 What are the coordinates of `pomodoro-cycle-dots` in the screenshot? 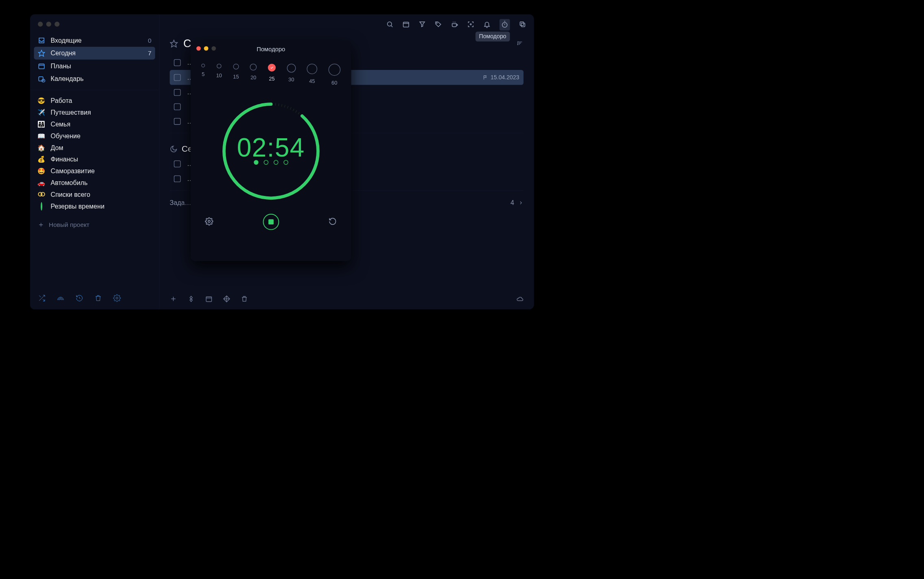 It's located at (271, 162).